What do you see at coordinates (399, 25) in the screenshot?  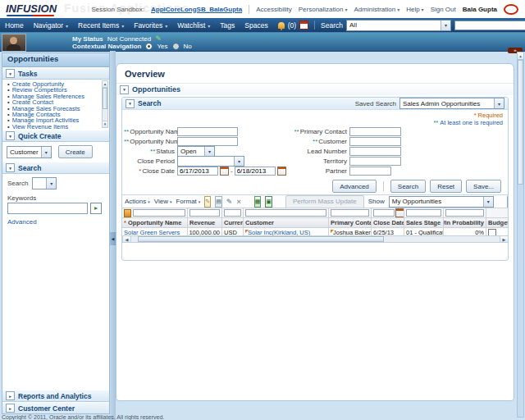 I see `search-scope-select: All` at bounding box center [399, 25].